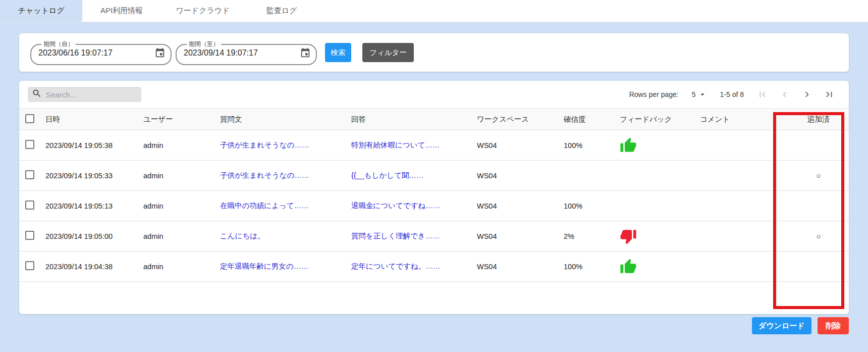 The height and width of the screenshot is (352, 868). What do you see at coordinates (94, 236) in the screenshot?
I see `cell-datetime: 2023/09/14 19:05:00` at bounding box center [94, 236].